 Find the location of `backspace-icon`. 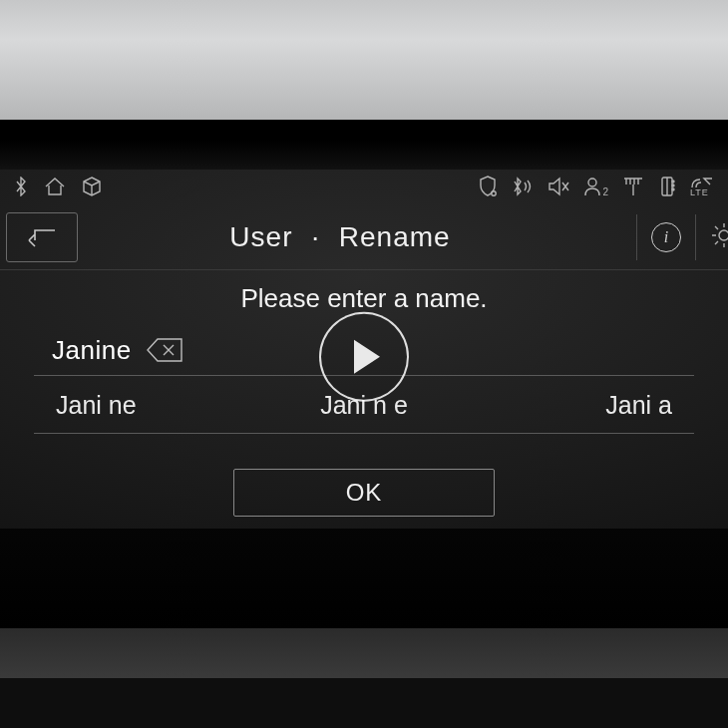

backspace-icon is located at coordinates (166, 350).